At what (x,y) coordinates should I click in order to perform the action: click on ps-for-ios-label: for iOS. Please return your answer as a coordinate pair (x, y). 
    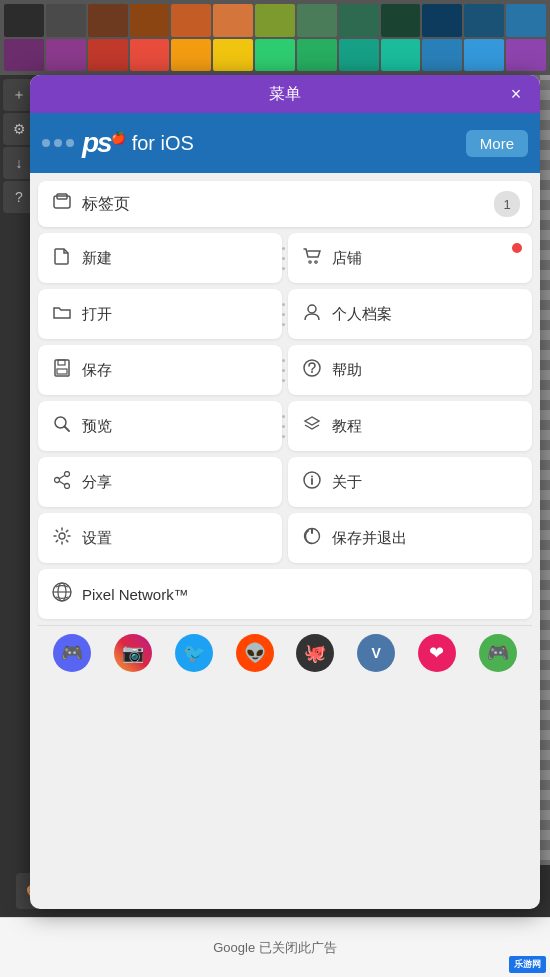
    Looking at the image, I should click on (163, 144).